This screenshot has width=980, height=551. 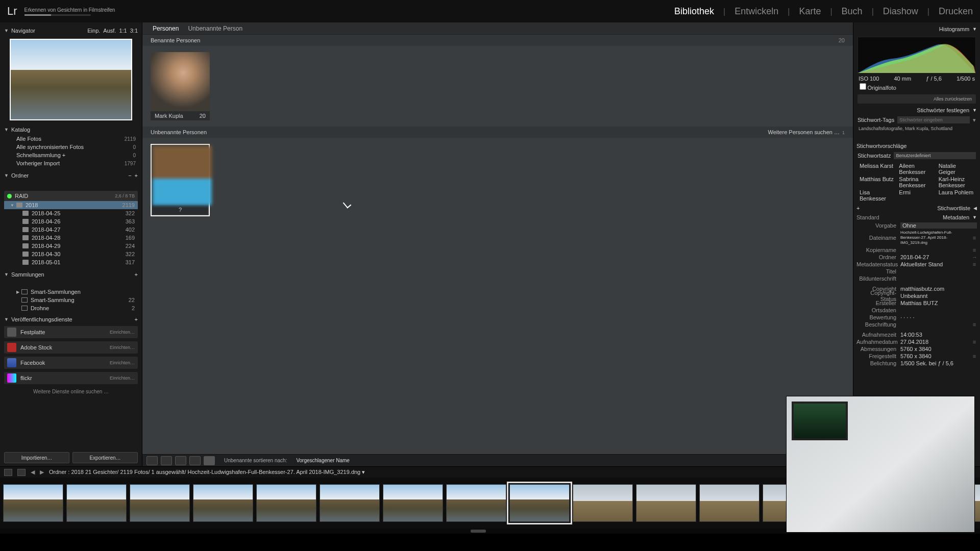 I want to click on original-photo-checkbox, so click(x=863, y=87).